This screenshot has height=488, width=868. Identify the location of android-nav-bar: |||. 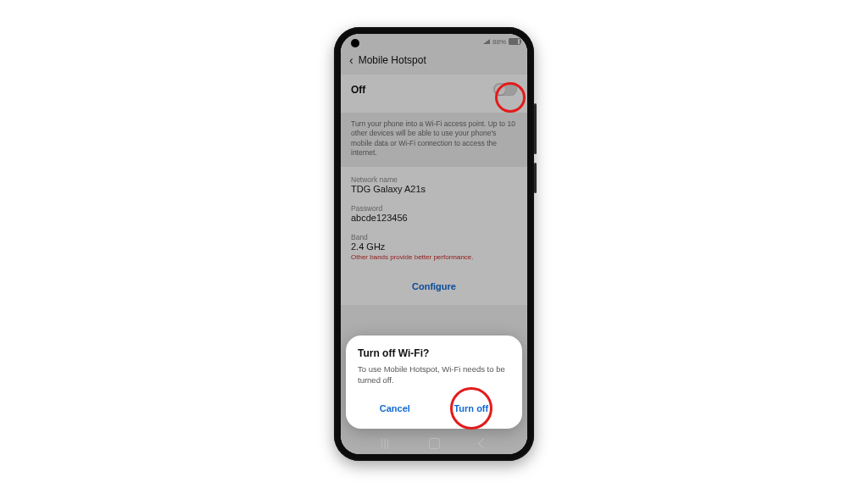
(434, 443).